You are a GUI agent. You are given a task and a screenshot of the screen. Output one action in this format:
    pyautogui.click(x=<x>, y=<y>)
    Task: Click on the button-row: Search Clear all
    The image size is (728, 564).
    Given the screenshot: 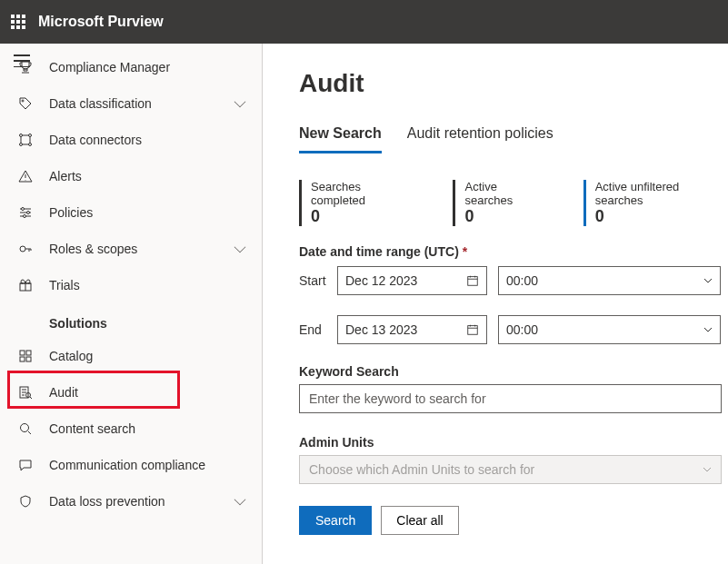 What is the action you would take?
    pyautogui.click(x=514, y=520)
    